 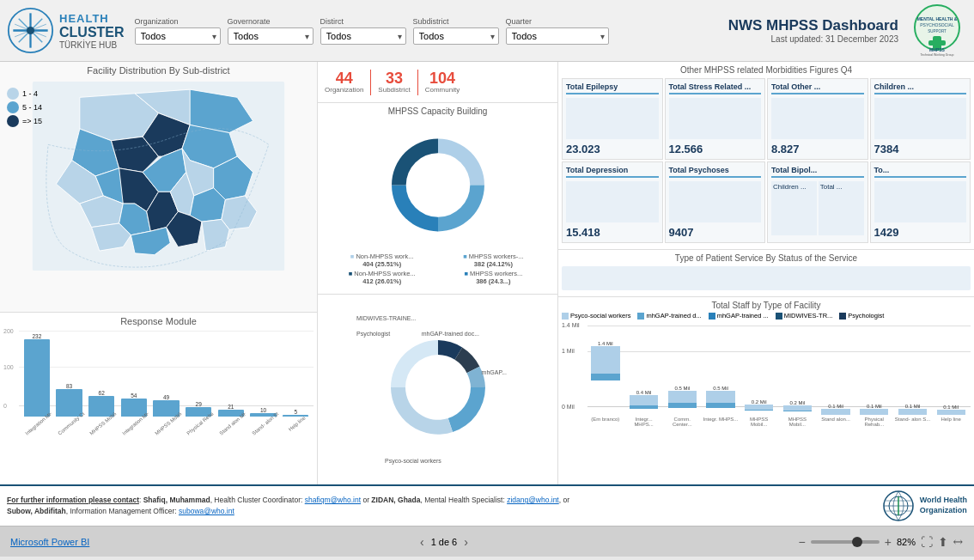 I want to click on cap-label-0: ■ Non-MHPSS work...404 (25.51%), so click(x=382, y=260).